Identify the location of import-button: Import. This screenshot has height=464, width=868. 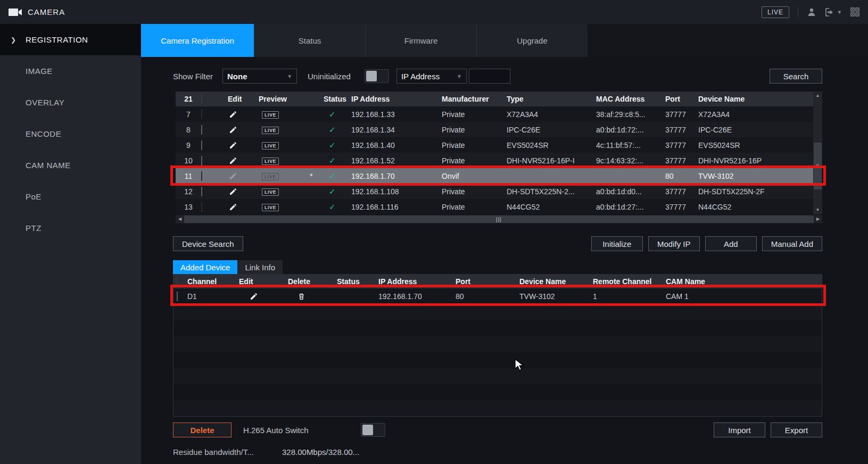
(740, 430).